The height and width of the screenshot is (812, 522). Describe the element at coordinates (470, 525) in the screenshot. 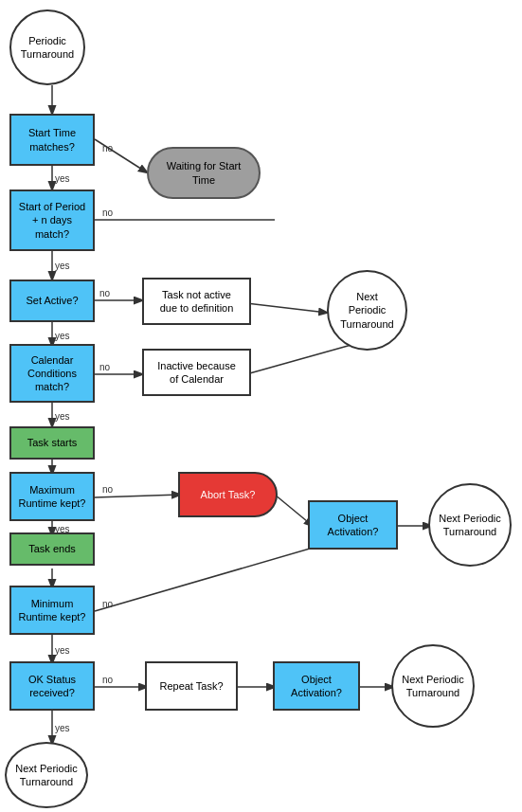

I see `next-periodic-2: Next Periodic Turnaround` at that location.